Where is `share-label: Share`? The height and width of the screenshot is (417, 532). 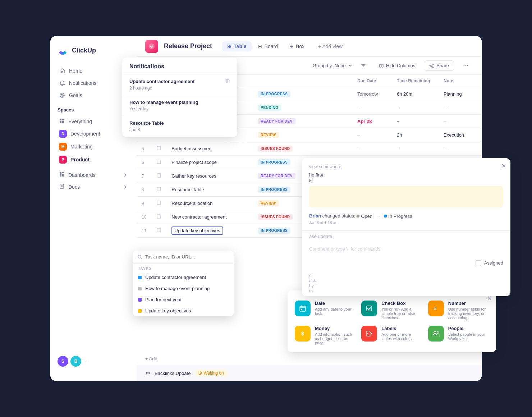 share-label: Share is located at coordinates (443, 65).